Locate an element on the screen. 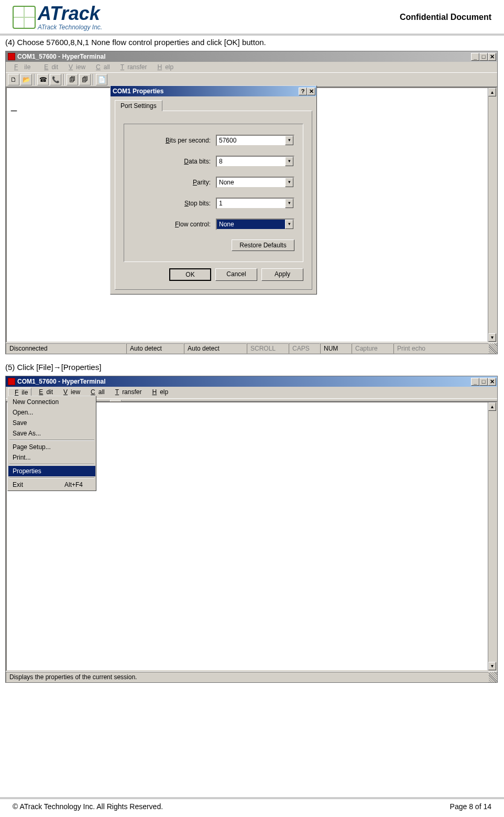 The image size is (504, 817). titlebar-2: COM1_57600 - HyperTerminal _ □ ✕ is located at coordinates (251, 382).